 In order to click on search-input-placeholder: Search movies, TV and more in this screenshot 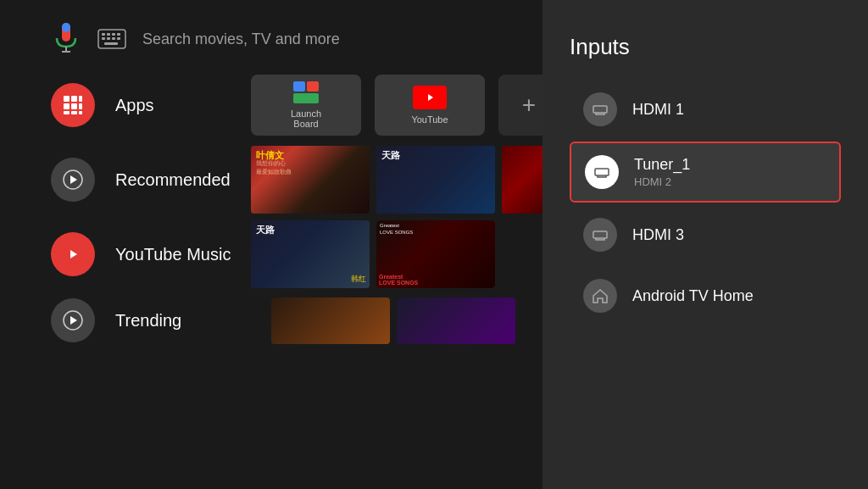, I will do `click(241, 39)`.